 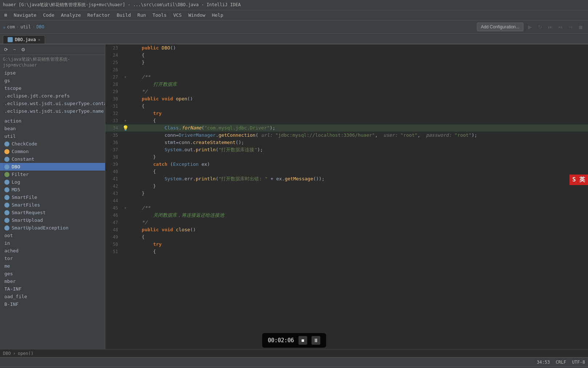 What do you see at coordinates (500, 27) in the screenshot?
I see `add-config-button: Add Configuration...` at bounding box center [500, 27].